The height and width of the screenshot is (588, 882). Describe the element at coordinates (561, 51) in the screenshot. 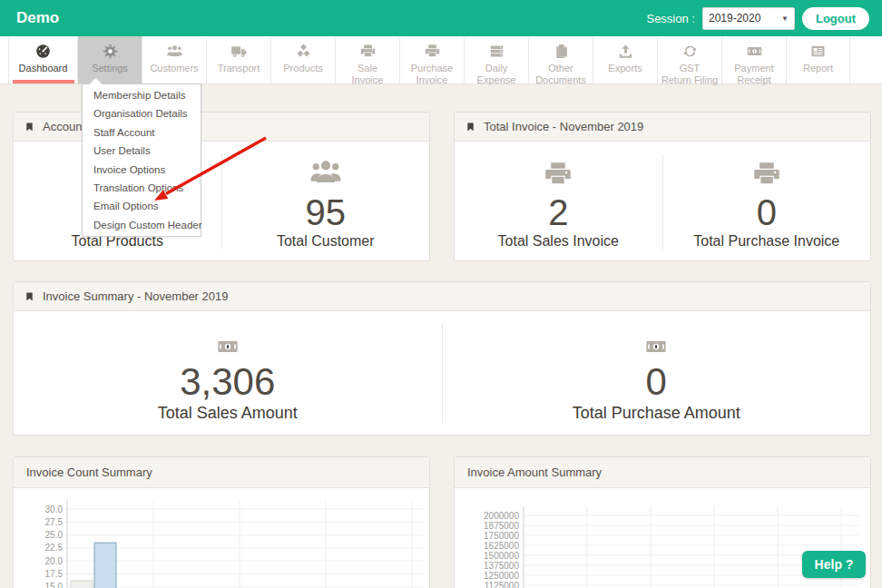

I see `documents-icon` at that location.